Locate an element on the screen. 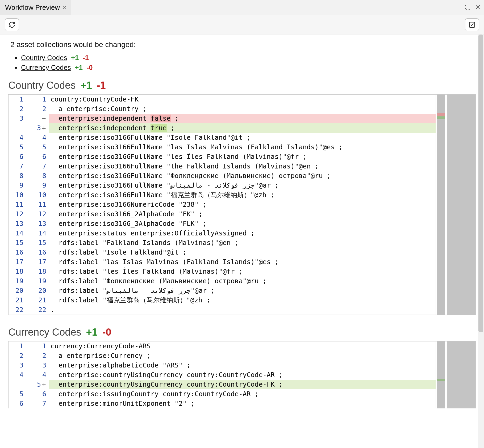  close-panel-icon is located at coordinates (478, 8).